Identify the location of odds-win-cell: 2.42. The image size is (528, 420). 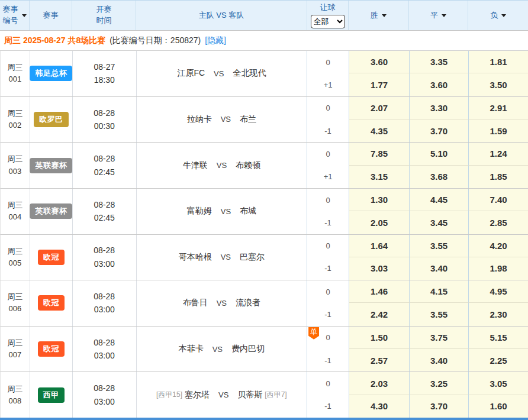
(379, 314).